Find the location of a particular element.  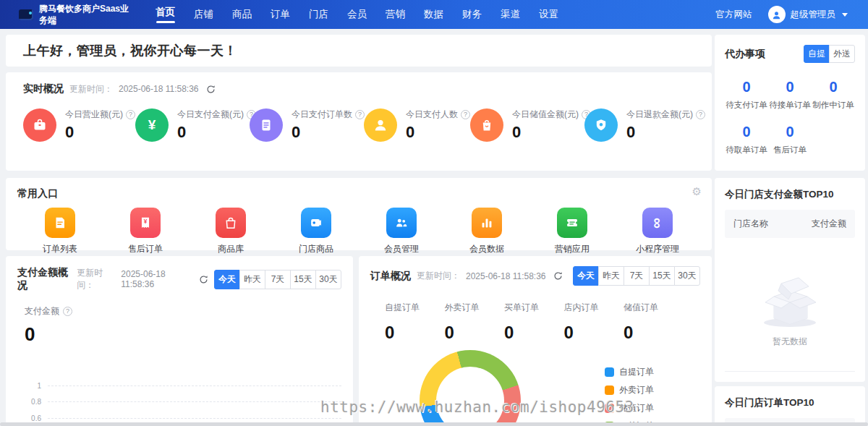

nav-item-shop: 店铺 is located at coordinates (204, 14).